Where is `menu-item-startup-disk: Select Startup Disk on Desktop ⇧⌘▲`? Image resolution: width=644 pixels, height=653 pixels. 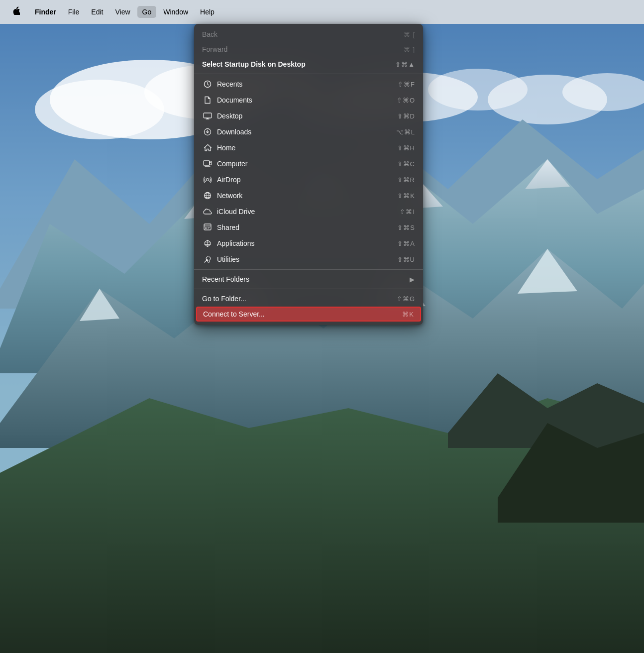
menu-item-startup-disk: Select Startup Disk on Desktop ⇧⌘▲ is located at coordinates (309, 64).